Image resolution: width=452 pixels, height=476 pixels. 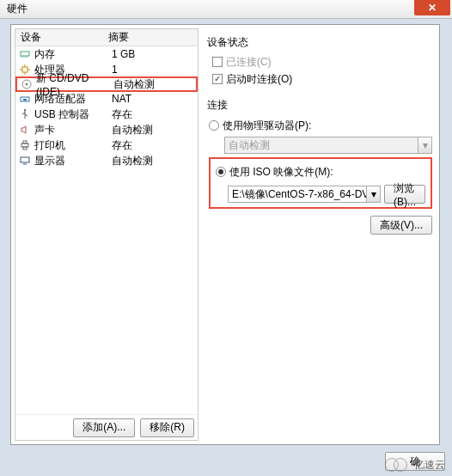 What do you see at coordinates (405, 194) in the screenshot?
I see `browse-button: 浏览(B)...` at bounding box center [405, 194].